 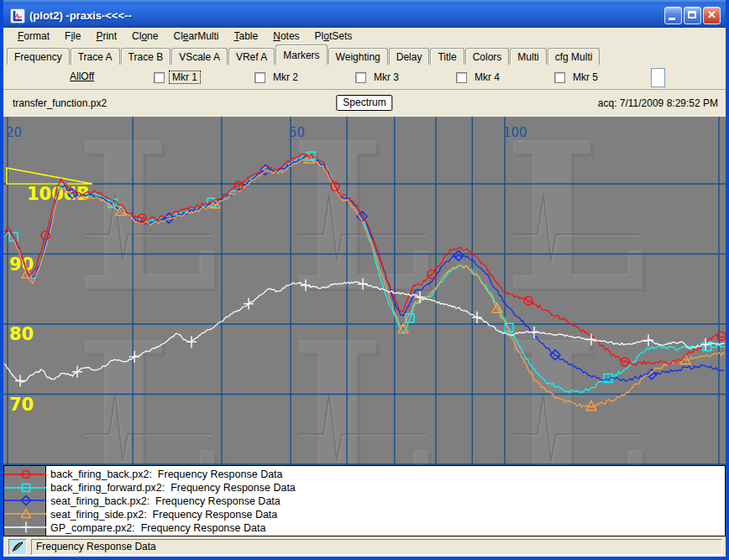 What do you see at coordinates (25, 474) in the screenshot?
I see `legend-marker-circle-icon` at bounding box center [25, 474].